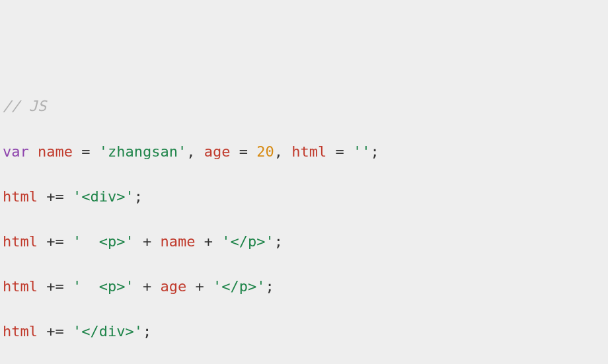  What do you see at coordinates (304, 242) in the screenshot?
I see `code-line: html += ' <p>' + name + '</p>';` at bounding box center [304, 242].